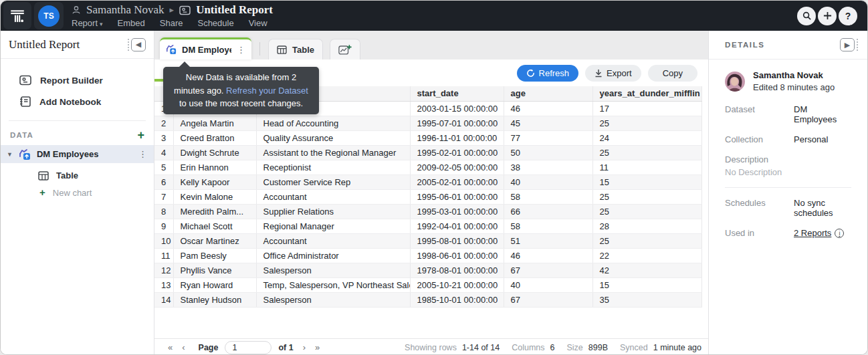  What do you see at coordinates (248, 348) in the screenshot?
I see `page-input` at bounding box center [248, 348].